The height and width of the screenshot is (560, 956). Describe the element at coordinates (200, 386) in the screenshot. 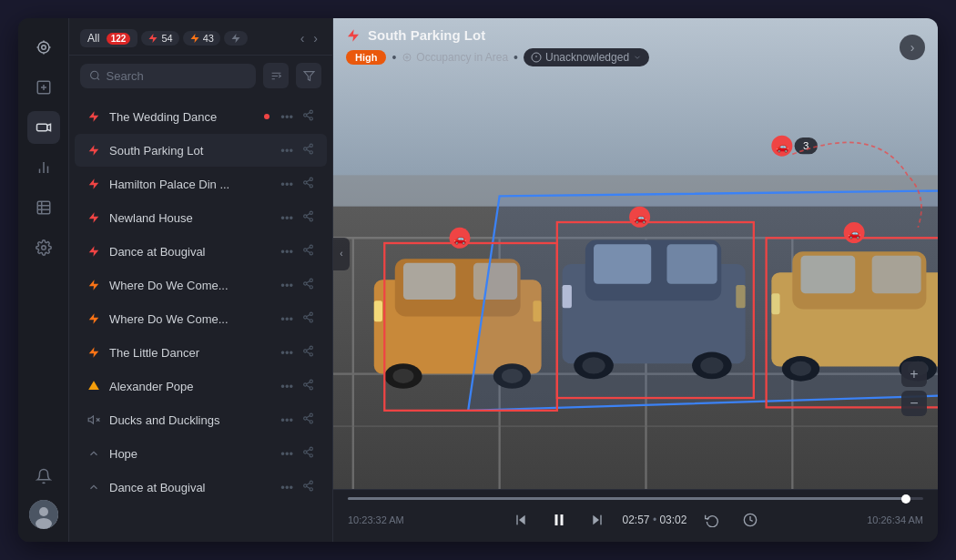

I see `list-item: Alexander Pope •••` at that location.